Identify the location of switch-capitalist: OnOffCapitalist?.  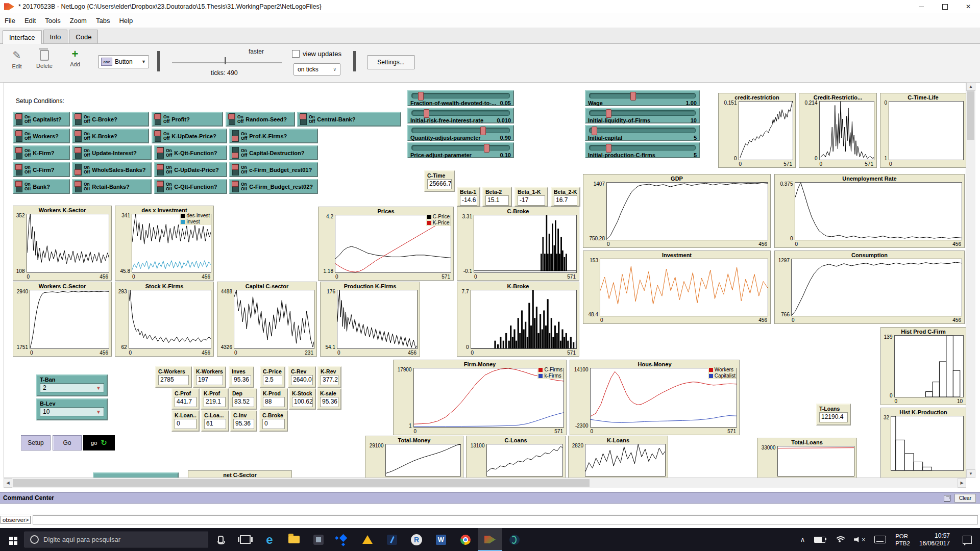
(41, 119).